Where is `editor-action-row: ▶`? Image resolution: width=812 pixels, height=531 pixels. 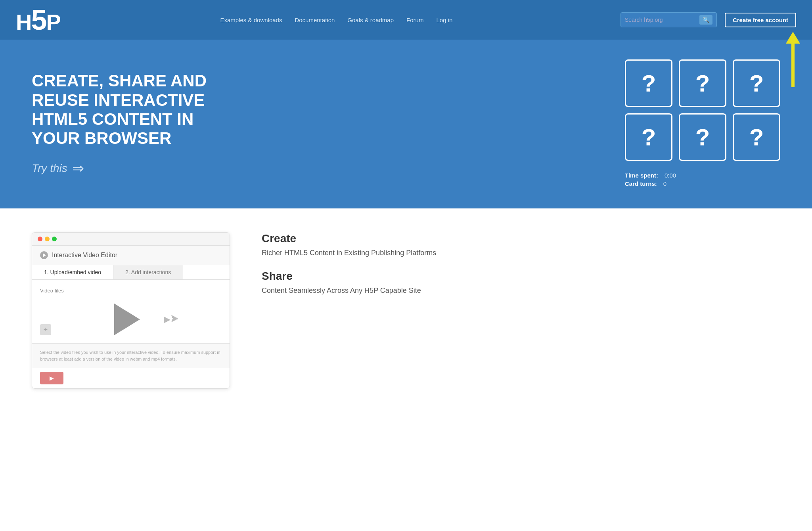
editor-action-row: ▶ is located at coordinates (131, 378).